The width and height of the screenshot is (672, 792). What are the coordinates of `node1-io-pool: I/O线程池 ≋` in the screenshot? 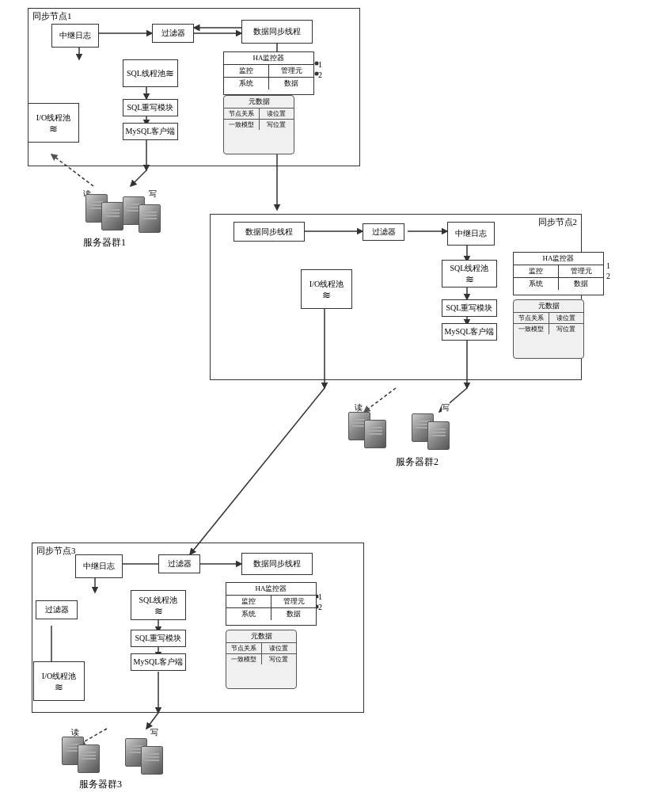 It's located at (54, 123).